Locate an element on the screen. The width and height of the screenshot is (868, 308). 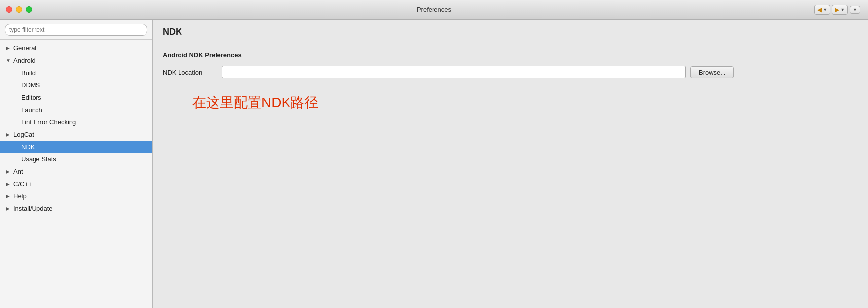
sidebar-item-android: ▼Android is located at coordinates (76, 60).